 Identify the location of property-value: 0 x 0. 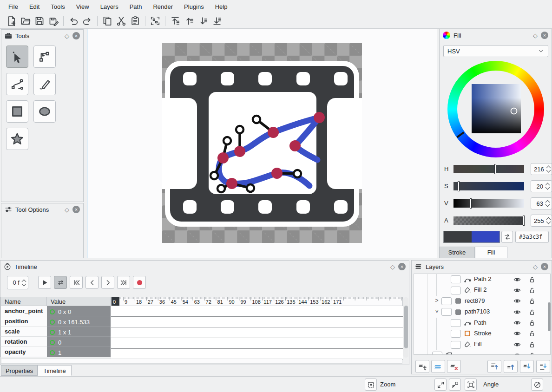
(79, 311).